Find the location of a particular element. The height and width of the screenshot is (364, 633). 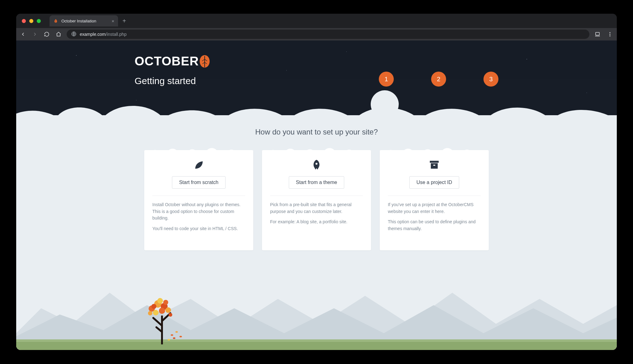

grass-decoration is located at coordinates (316, 345).